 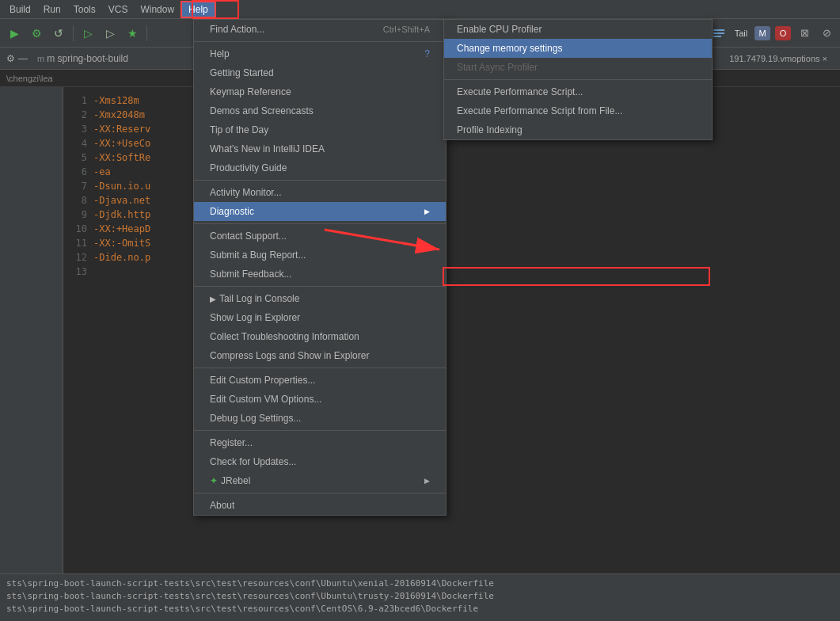 I want to click on line-11: 11 -XX:-OmitS, so click(x=451, y=243).